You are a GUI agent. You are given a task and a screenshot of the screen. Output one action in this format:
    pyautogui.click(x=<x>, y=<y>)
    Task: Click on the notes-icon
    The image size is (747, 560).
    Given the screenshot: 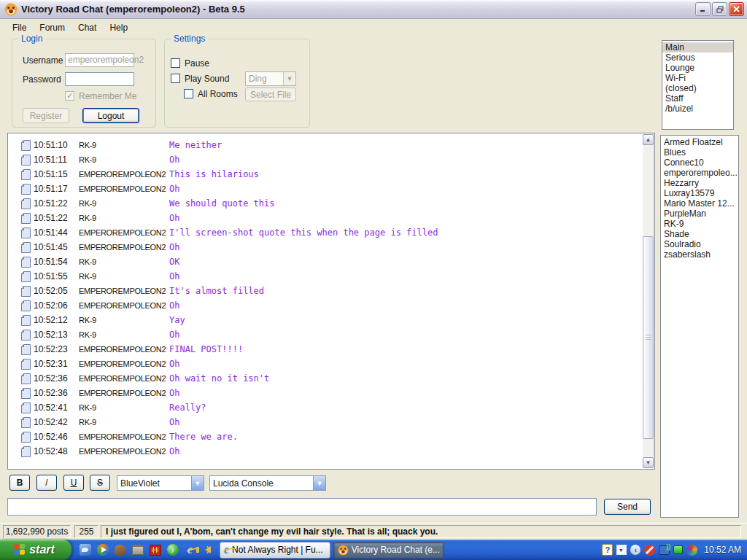 What is the action you would take?
    pyautogui.click(x=137, y=550)
    